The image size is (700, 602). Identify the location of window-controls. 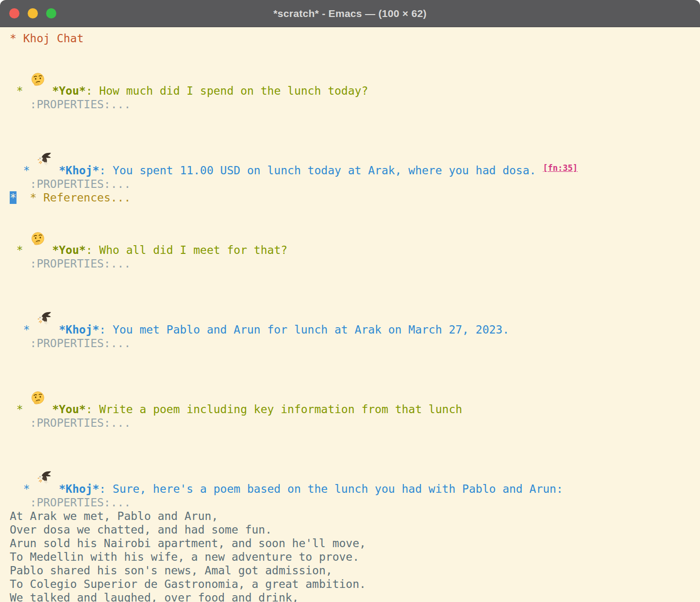
(33, 14).